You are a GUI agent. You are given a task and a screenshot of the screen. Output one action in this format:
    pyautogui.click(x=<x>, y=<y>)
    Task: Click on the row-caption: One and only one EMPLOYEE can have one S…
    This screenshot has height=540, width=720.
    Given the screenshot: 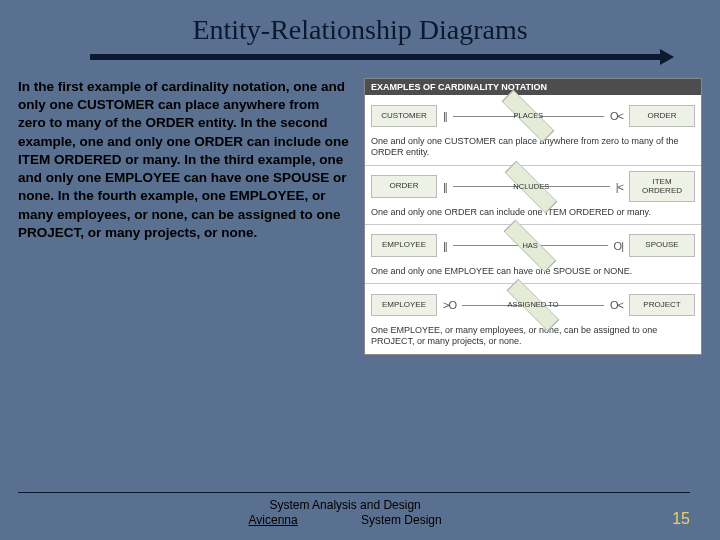 What is the action you would take?
    pyautogui.click(x=533, y=272)
    